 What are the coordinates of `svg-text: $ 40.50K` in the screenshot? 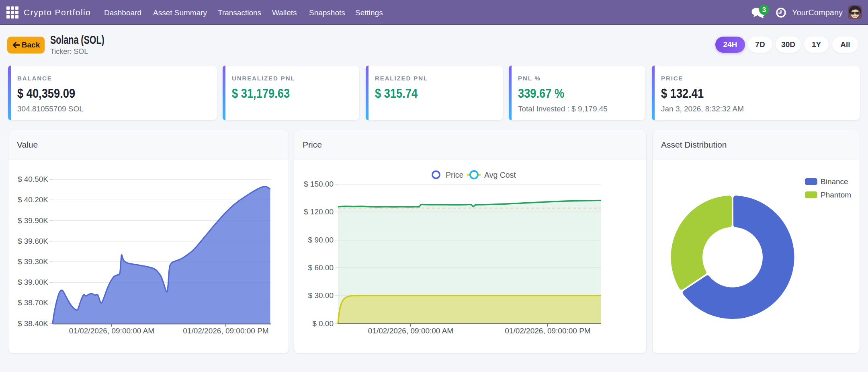 It's located at (33, 179).